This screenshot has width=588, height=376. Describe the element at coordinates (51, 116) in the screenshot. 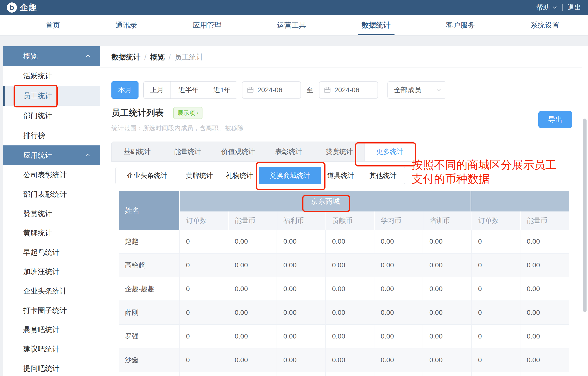

I see `sidebar-item-department-stats: 部门统计` at that location.